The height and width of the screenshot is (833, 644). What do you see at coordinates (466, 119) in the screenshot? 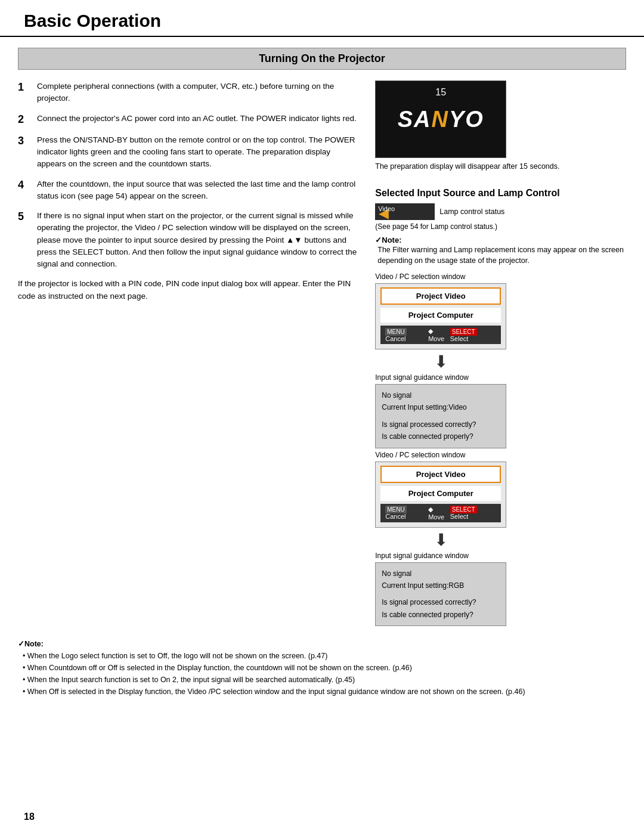
I see `sanyo-yo: YO` at bounding box center [466, 119].